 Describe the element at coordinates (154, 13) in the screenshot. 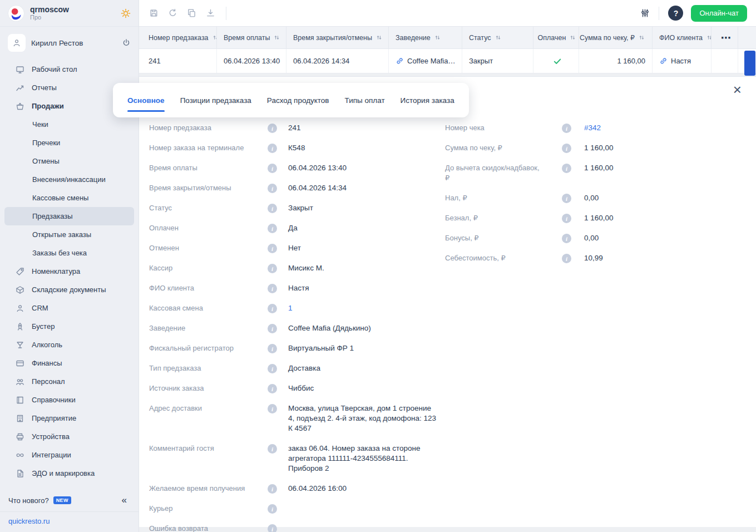

I see `save-button` at that location.